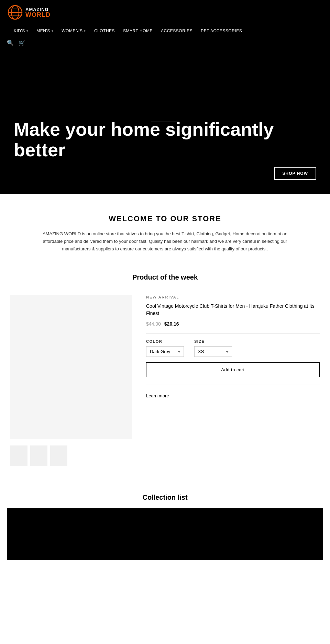 Image resolution: width=330 pixels, height=644 pixels. What do you see at coordinates (165, 352) in the screenshot?
I see `color-select: Dark Grey Black White` at bounding box center [165, 352].